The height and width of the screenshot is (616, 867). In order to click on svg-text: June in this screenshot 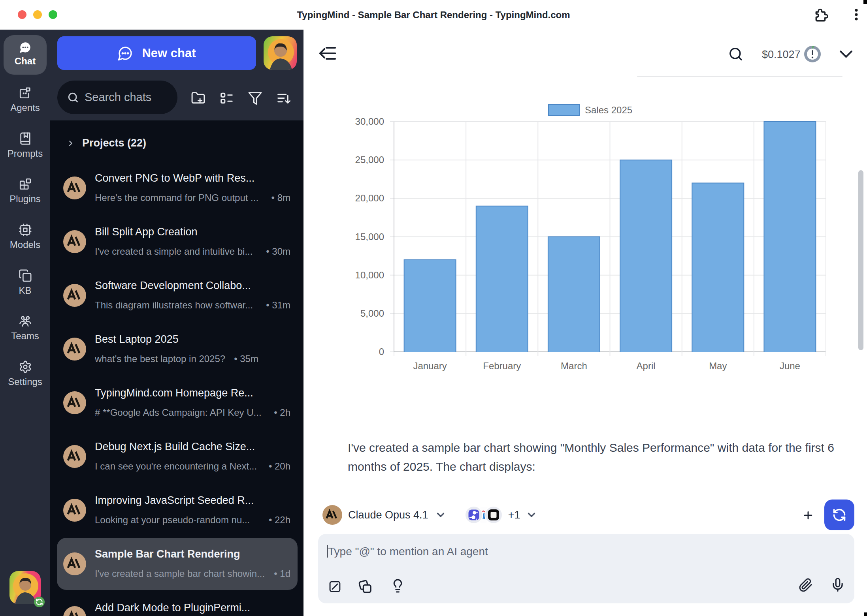, I will do `click(790, 366)`.